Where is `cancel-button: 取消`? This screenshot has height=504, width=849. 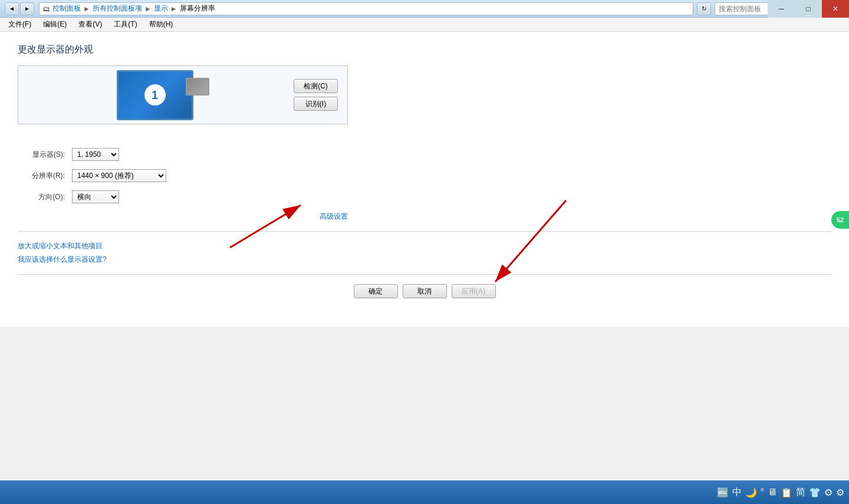 cancel-button: 取消 is located at coordinates (424, 291).